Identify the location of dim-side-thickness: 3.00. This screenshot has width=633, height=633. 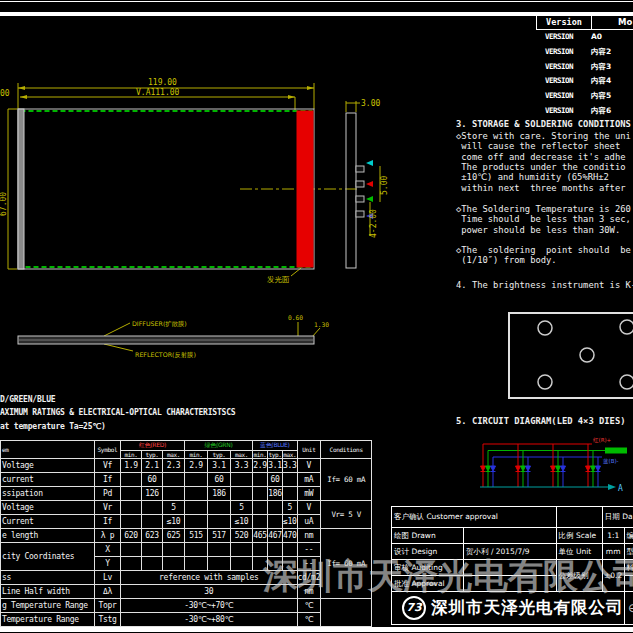
(370, 104).